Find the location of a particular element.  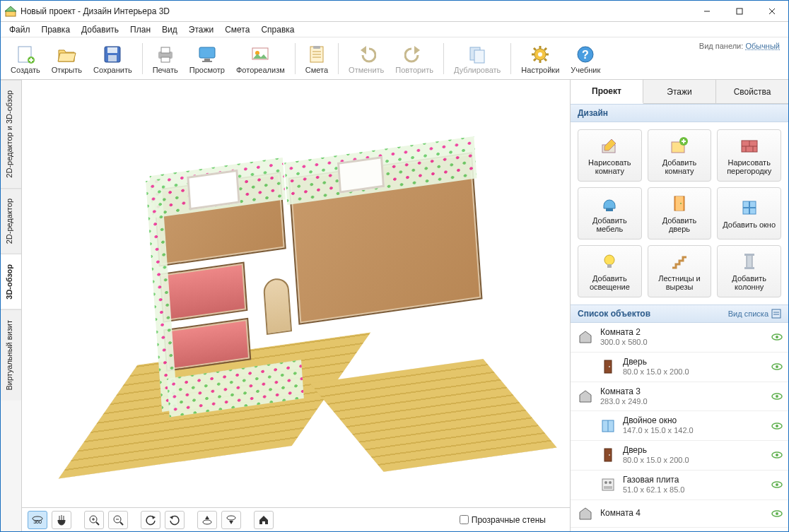

redo-icon is located at coordinates (414, 54).